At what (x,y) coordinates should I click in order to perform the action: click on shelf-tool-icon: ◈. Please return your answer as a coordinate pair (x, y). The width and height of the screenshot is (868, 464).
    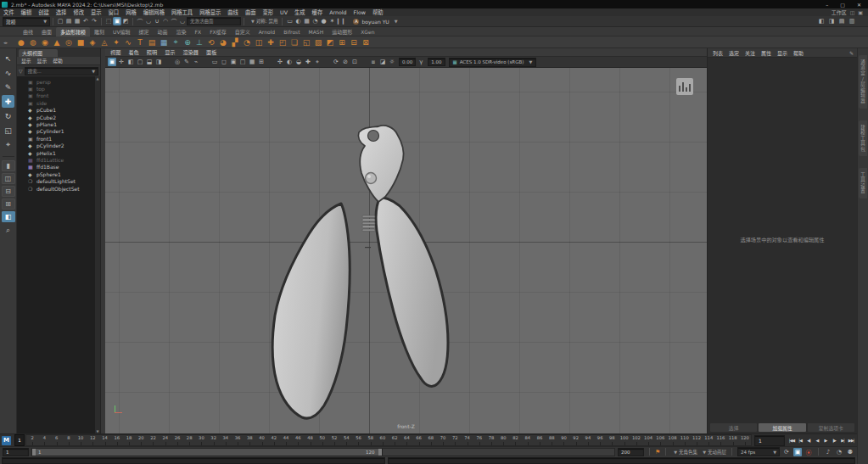
    Looking at the image, I should click on (92, 42).